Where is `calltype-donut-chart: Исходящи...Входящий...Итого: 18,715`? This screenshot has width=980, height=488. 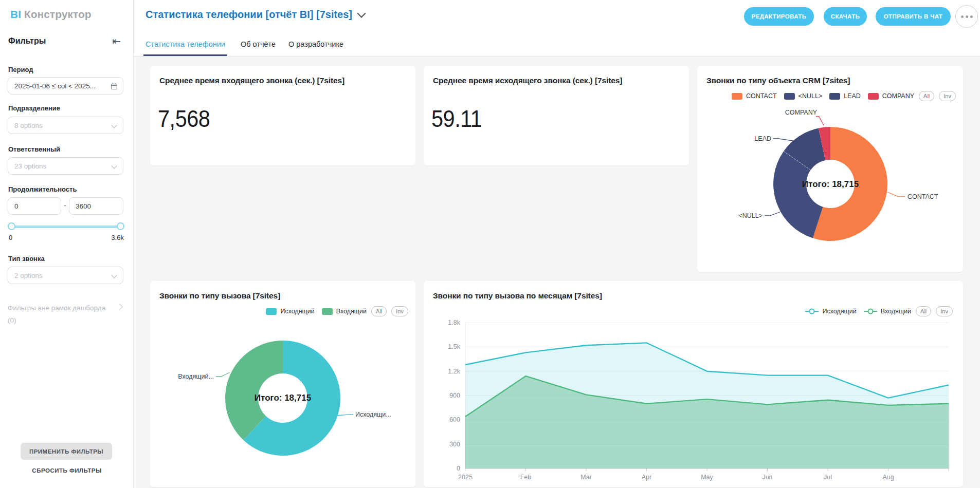
calltype-donut-chart: Исходящи...Входящий...Итого: 18,715 is located at coordinates (283, 384).